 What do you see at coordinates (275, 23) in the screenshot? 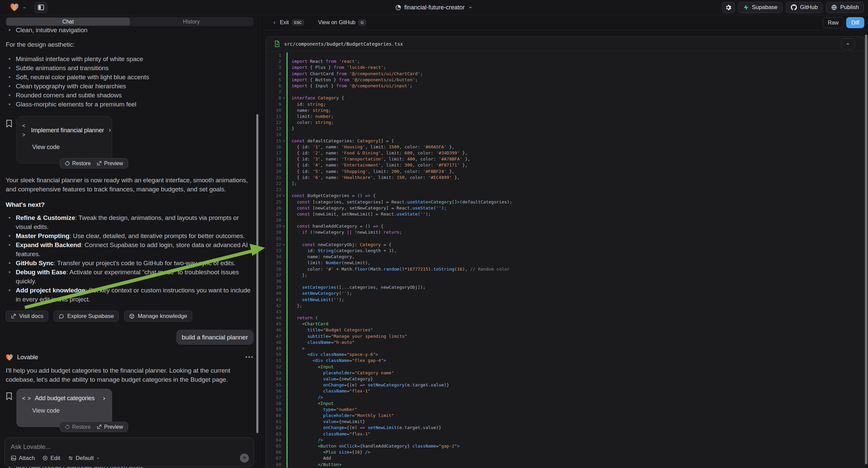
I see `chevron-left-icon` at bounding box center [275, 23].